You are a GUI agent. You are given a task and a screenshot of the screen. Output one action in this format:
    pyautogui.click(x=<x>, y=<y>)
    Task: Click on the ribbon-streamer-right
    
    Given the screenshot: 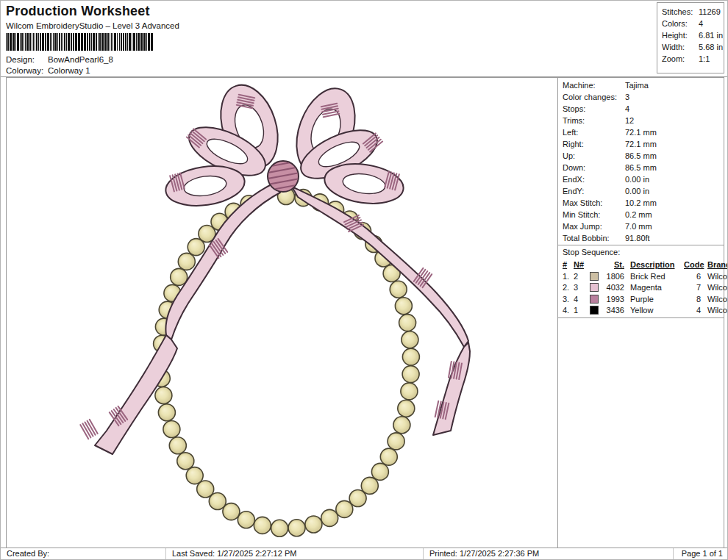 What is the action you would take?
    pyautogui.click(x=381, y=311)
    